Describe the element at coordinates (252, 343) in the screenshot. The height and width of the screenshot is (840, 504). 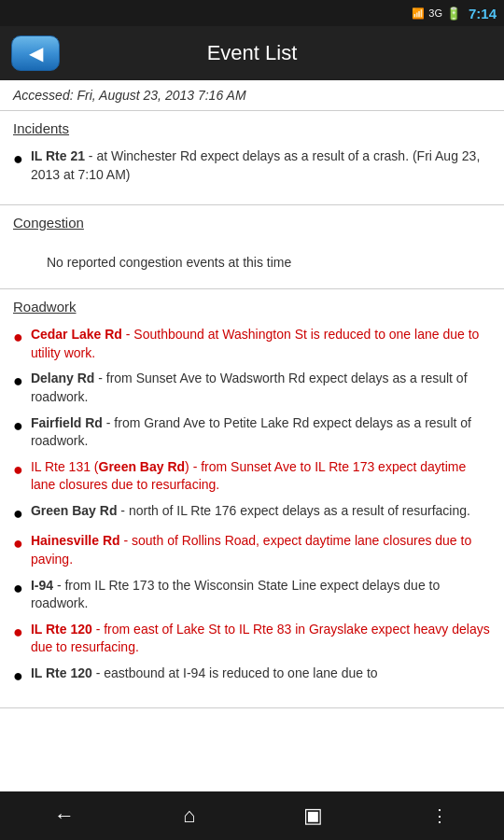
I see `list-item: ● Cedar Lake Rd - Southbound at Washingt…` at that location.